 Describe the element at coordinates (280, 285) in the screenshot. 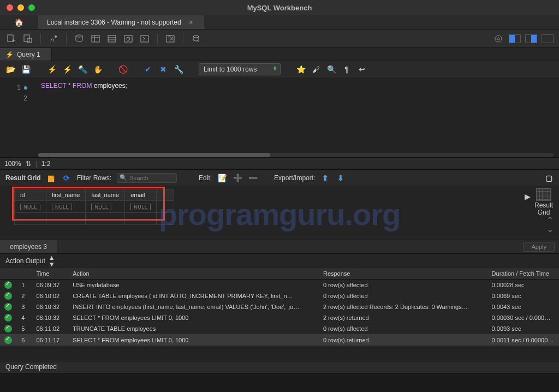

I see `action-output-row: 106:09:37USE mydatabase0 row(s) affected…` at that location.